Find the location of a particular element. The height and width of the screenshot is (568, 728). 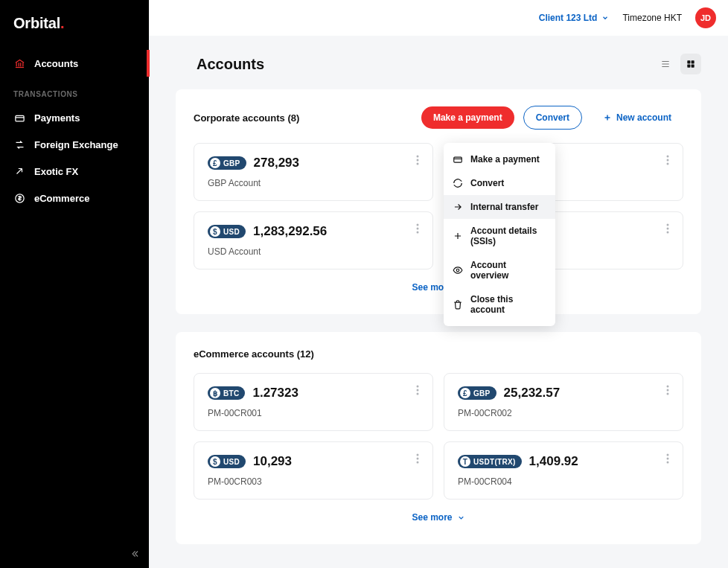

menu-label: Account overview is located at coordinates (508, 270).